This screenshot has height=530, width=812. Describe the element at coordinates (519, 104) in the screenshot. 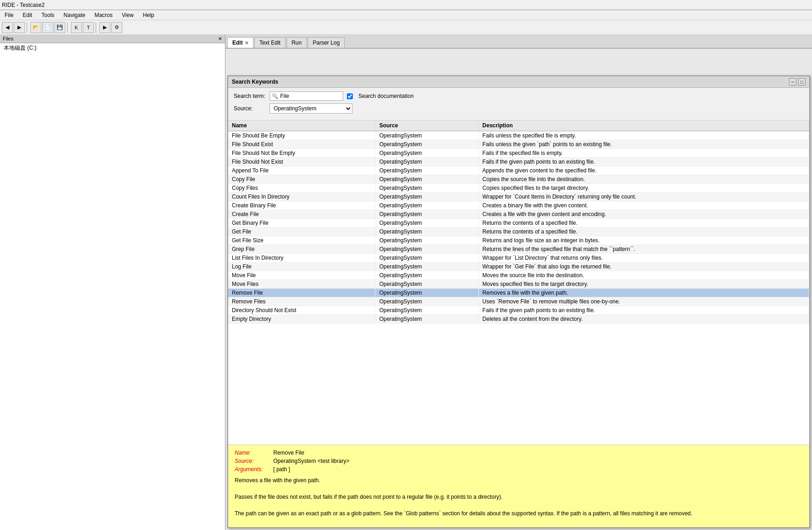

I see `search-form: Search term: 🔍 Search documentation Sour…` at that location.